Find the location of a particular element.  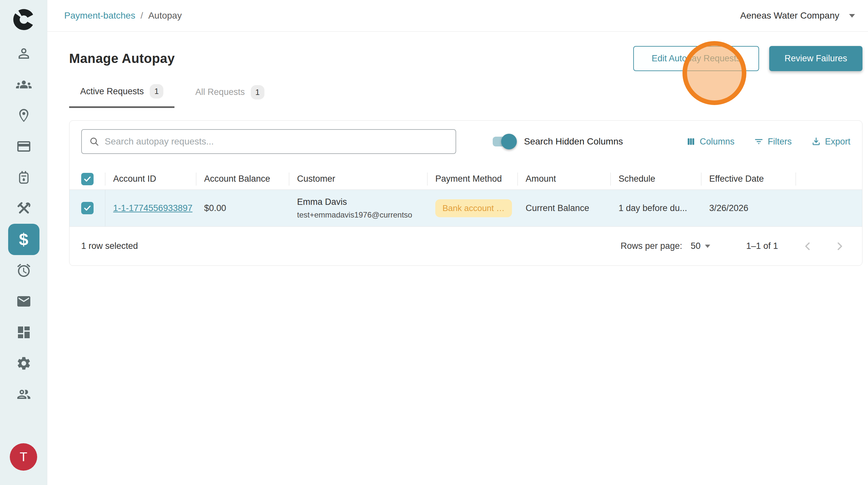

tabs: Active Requests 1 All Requests 1 is located at coordinates (458, 96).